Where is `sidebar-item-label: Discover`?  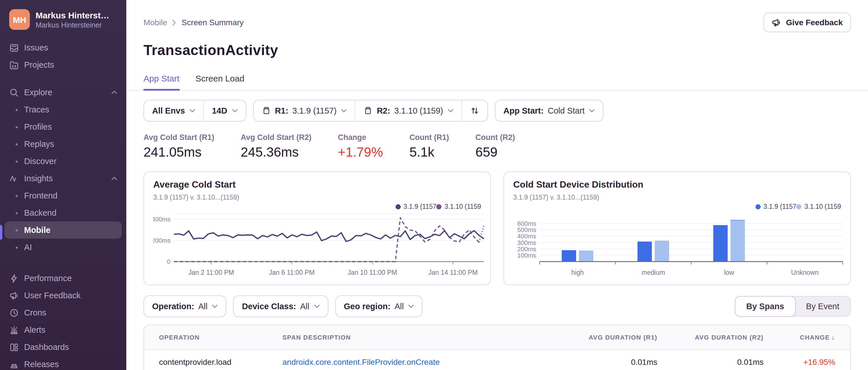
sidebar-item-label: Discover is located at coordinates (40, 161).